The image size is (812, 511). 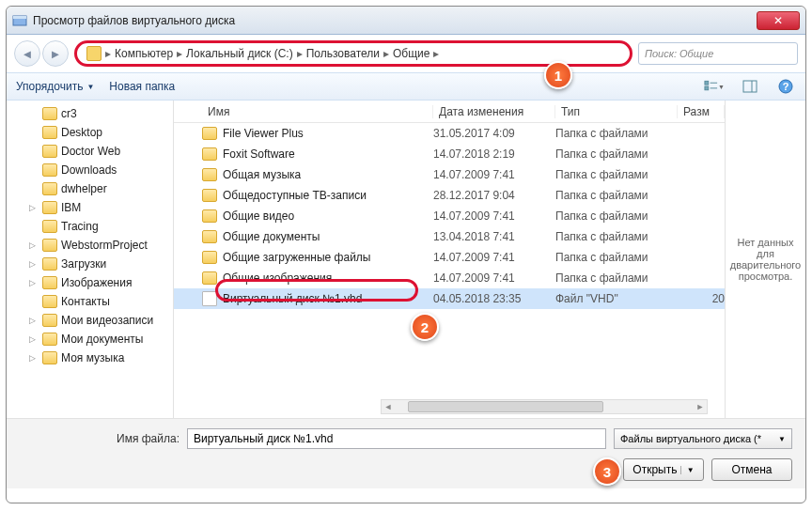 What do you see at coordinates (90, 283) in the screenshot?
I see `tree-item: ▷Изображения` at bounding box center [90, 283].